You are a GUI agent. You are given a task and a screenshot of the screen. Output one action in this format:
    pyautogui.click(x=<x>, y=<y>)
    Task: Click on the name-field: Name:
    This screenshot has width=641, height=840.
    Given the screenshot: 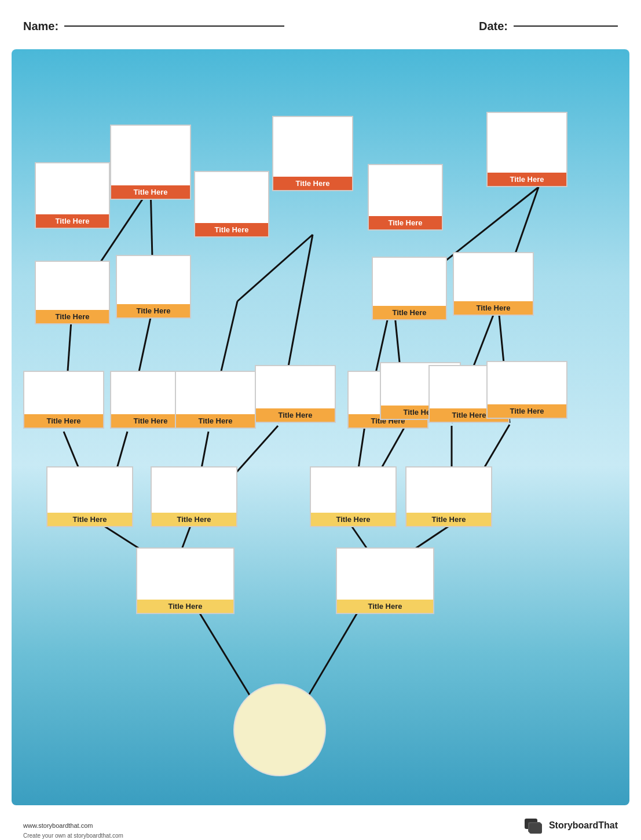 What is the action you would take?
    pyautogui.click(x=154, y=27)
    